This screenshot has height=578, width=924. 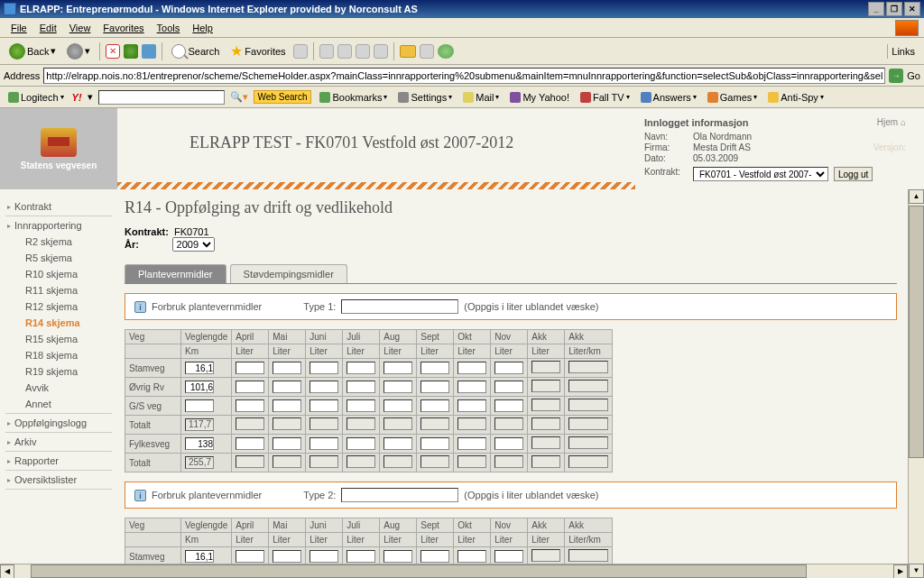 What do you see at coordinates (917, 571) in the screenshot?
I see `scroll-down-button: ▼` at bounding box center [917, 571].